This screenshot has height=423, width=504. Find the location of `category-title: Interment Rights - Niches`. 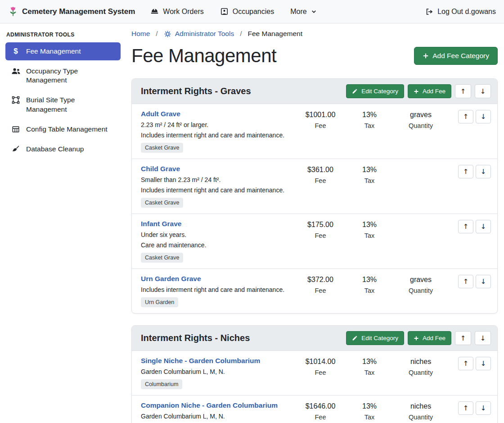

category-title: Interment Rights - Niches is located at coordinates (195, 338).